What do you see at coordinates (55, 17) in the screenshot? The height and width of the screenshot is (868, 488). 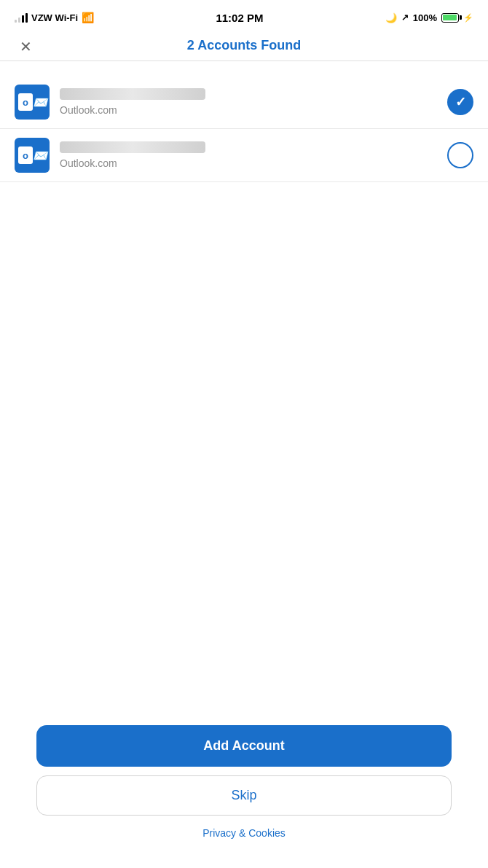 I see `carrier-label: VZW Wi-Fi` at bounding box center [55, 17].